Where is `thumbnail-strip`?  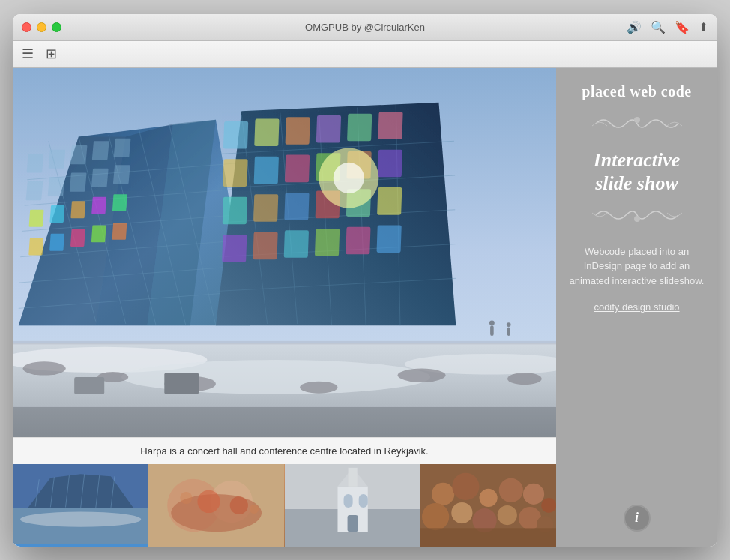 thumbnail-strip is located at coordinates (285, 505).